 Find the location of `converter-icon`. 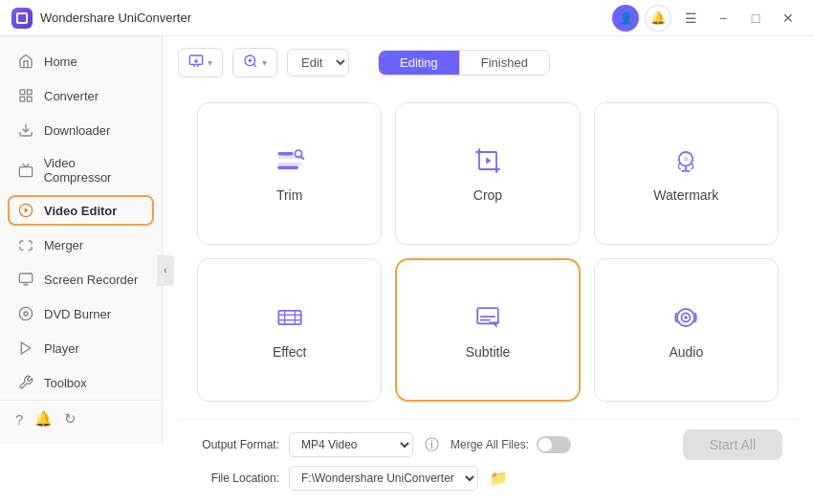

converter-icon is located at coordinates (26, 96).